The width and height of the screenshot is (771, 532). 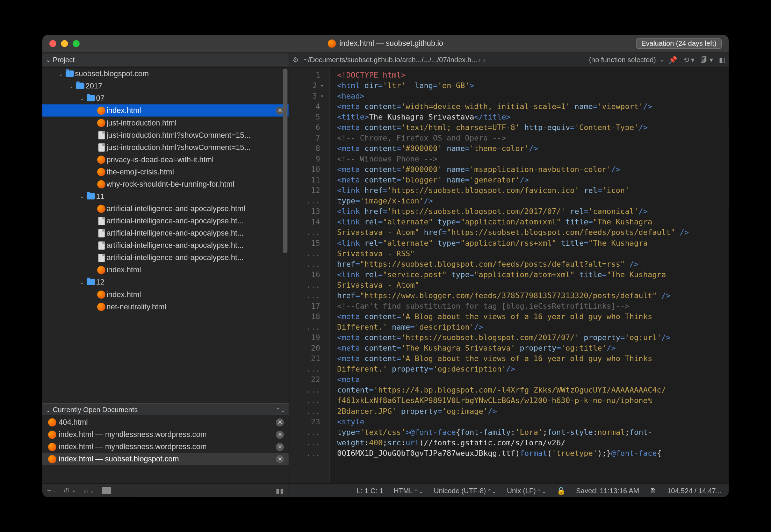 I want to click on add-button: + ·, so click(x=51, y=490).